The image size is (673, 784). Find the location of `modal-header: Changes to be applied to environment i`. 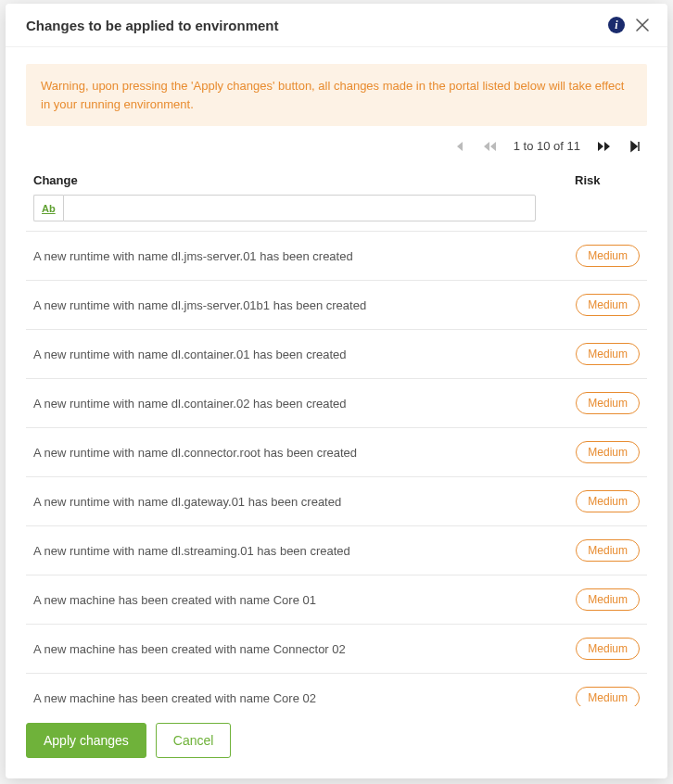

modal-header: Changes to be applied to environment i is located at coordinates (336, 26).